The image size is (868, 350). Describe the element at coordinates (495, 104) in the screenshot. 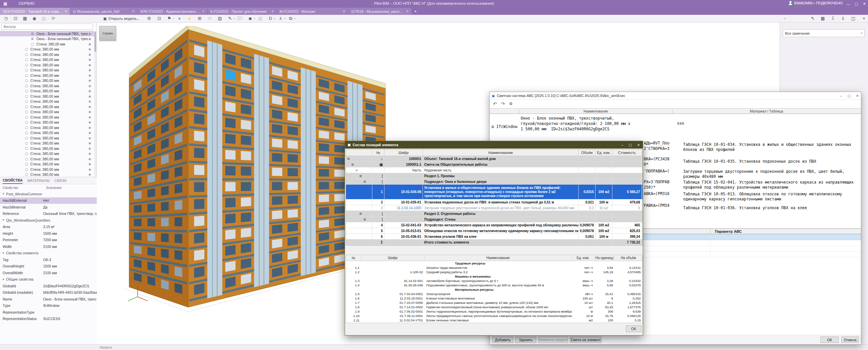

I see `undo-icon: ↶` at that location.